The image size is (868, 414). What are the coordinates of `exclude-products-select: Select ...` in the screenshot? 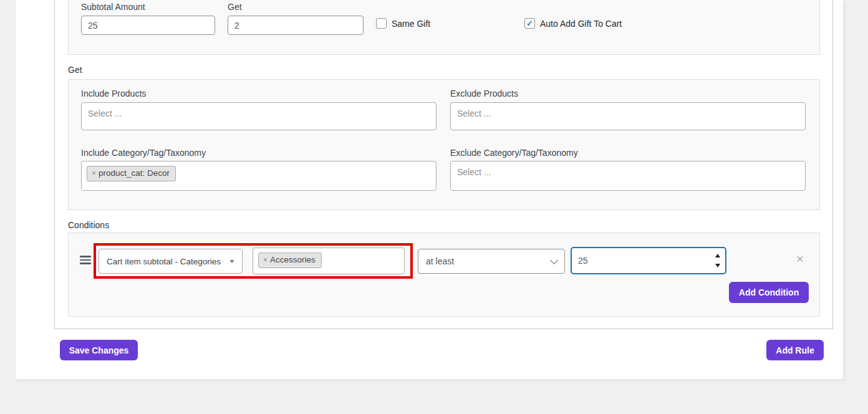 It's located at (628, 116).